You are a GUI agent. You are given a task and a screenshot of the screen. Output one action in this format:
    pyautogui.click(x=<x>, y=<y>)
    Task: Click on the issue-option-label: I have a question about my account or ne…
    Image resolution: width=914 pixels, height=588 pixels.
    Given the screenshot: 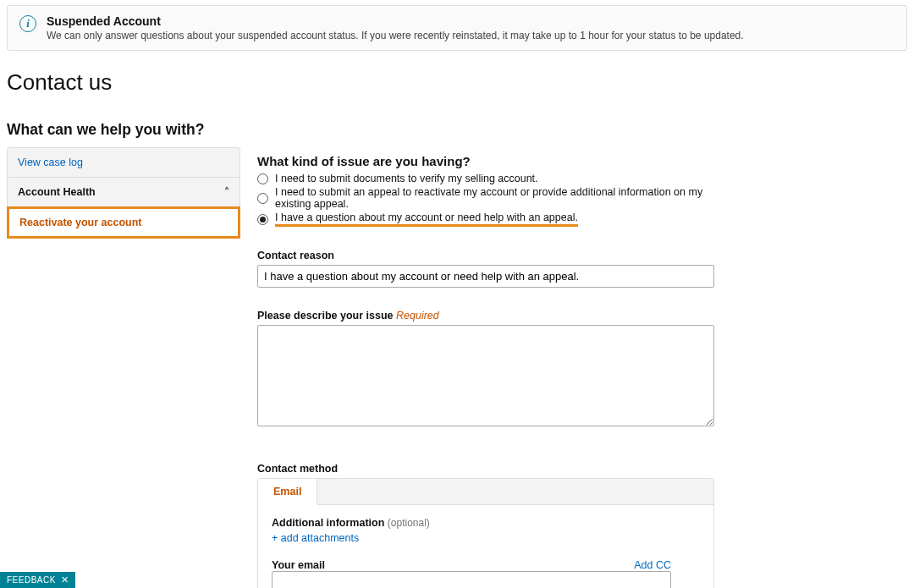 What is the action you would take?
    pyautogui.click(x=427, y=219)
    